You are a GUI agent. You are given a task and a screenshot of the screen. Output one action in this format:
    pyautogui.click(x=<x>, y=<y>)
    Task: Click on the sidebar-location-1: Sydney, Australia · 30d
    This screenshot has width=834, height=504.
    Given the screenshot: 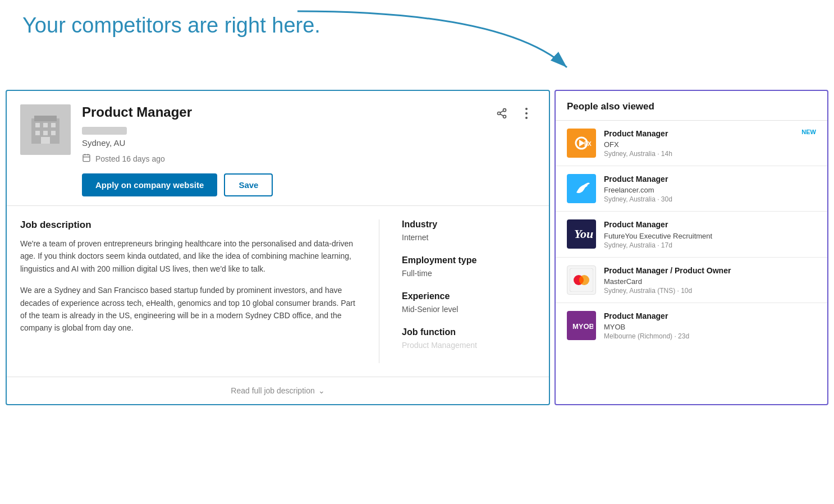 What is the action you would take?
    pyautogui.click(x=710, y=199)
    